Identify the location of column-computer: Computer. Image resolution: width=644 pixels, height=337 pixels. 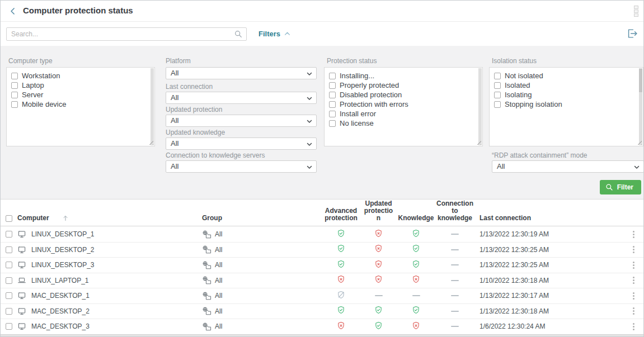
(34, 218).